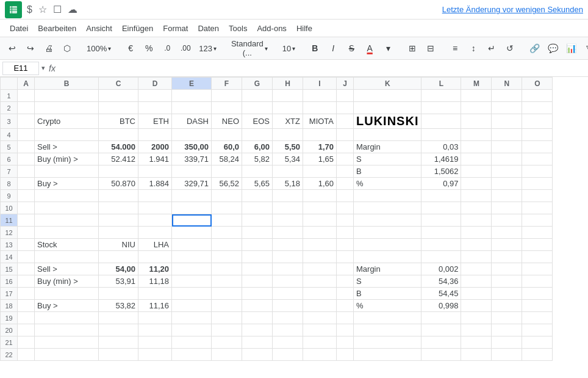  I want to click on cell-D14, so click(155, 257).